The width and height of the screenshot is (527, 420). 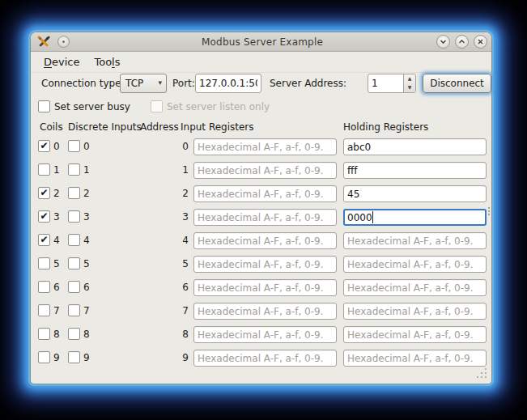 I want to click on address-value: 2, so click(x=170, y=193).